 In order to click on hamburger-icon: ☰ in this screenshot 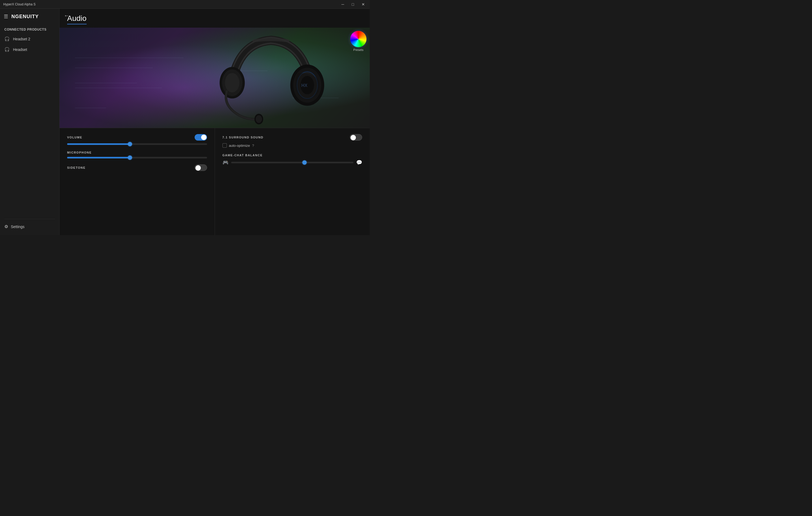, I will do `click(6, 17)`.